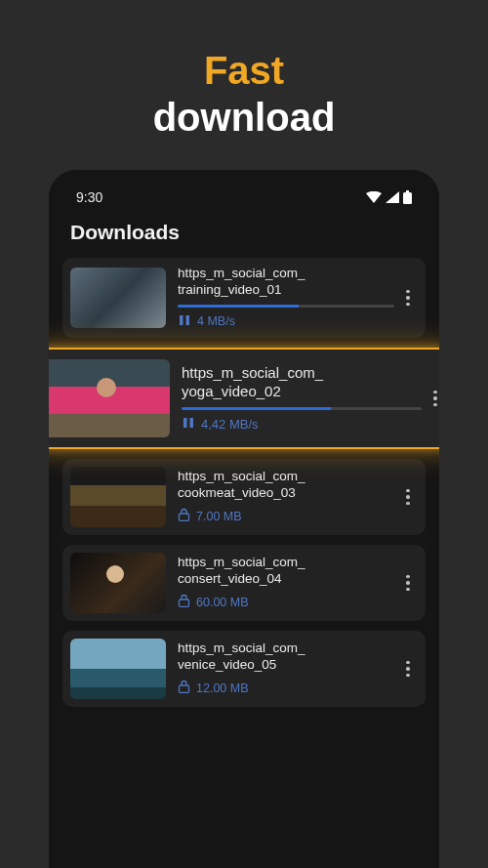 The width and height of the screenshot is (488, 868). What do you see at coordinates (244, 669) in the screenshot?
I see `download-item: https_m_social_com_venice_video_0512.00 …` at bounding box center [244, 669].